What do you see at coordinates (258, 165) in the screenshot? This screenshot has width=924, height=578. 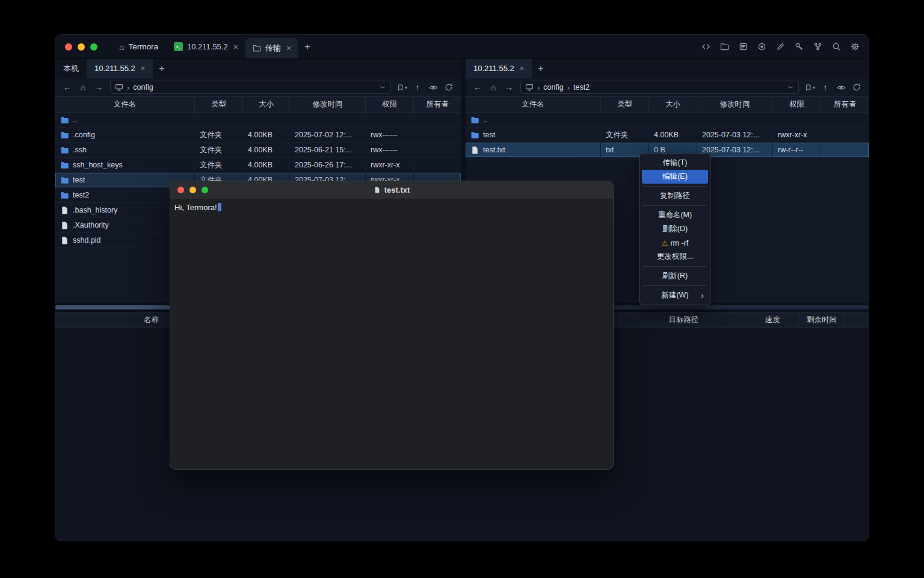 I see `table-row: ssh_host_keys 文件夹 4.00KB 2025-06-26 17:.…` at bounding box center [258, 165].